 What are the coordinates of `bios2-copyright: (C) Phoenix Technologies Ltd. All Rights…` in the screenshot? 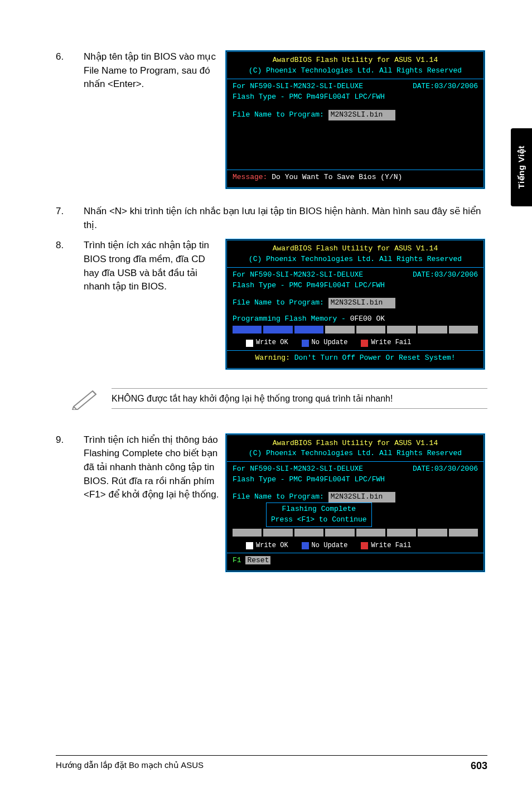 It's located at (355, 260).